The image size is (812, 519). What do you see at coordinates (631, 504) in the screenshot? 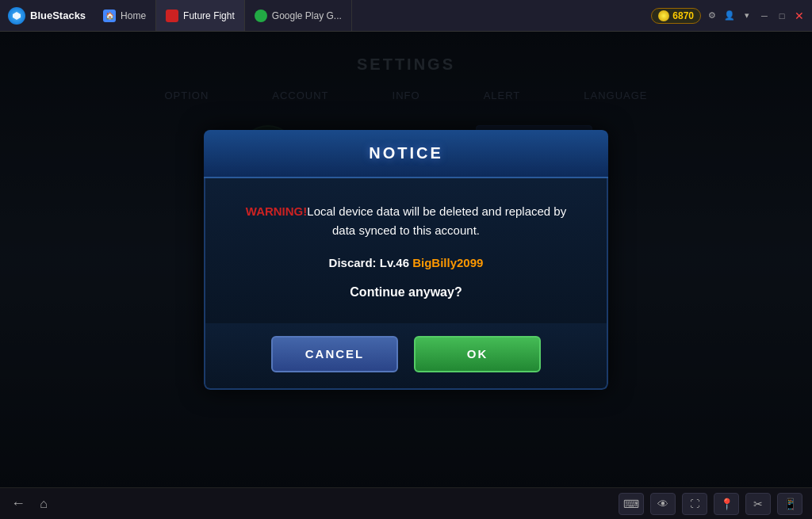
I see `keyboard-icon: ⌨` at bounding box center [631, 504].